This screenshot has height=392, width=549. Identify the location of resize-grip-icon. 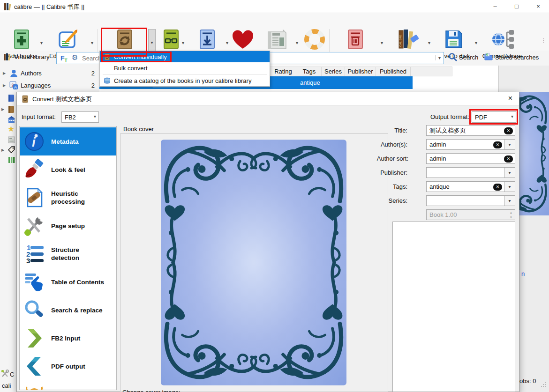
(543, 385).